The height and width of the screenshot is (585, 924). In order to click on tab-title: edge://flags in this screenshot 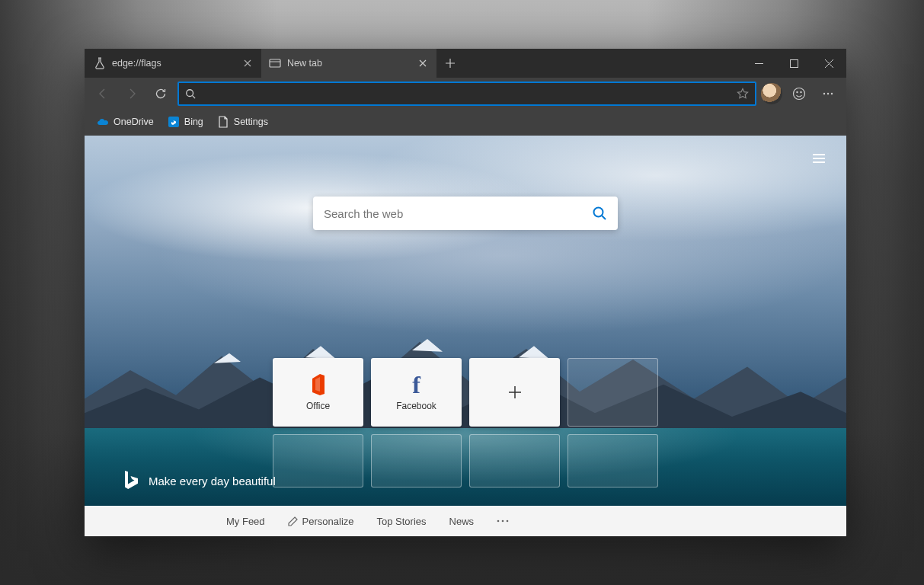, I will do `click(174, 63)`.